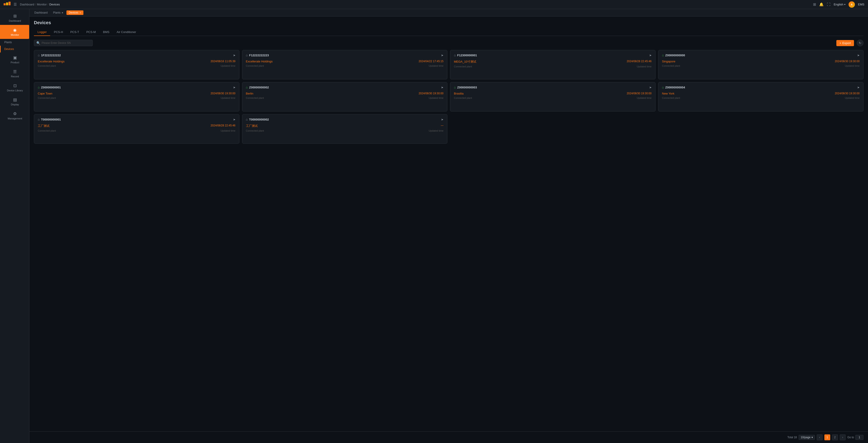 The image size is (868, 443). Describe the element at coordinates (675, 87) in the screenshot. I see `device-id: Z00000000004` at that location.